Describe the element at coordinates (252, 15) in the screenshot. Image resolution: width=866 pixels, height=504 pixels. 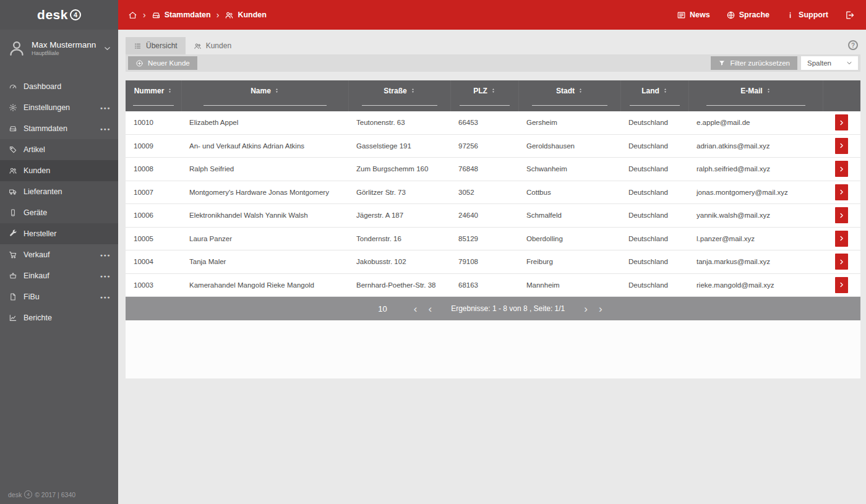
I see `breadcrumb-label: Kunden` at that location.